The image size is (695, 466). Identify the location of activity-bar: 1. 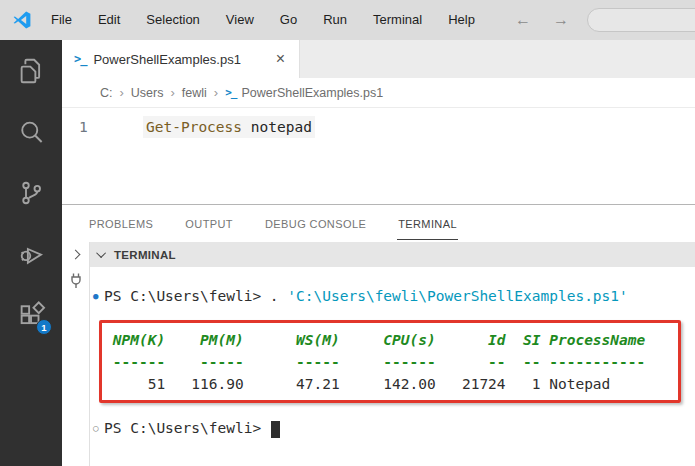
(31, 253).